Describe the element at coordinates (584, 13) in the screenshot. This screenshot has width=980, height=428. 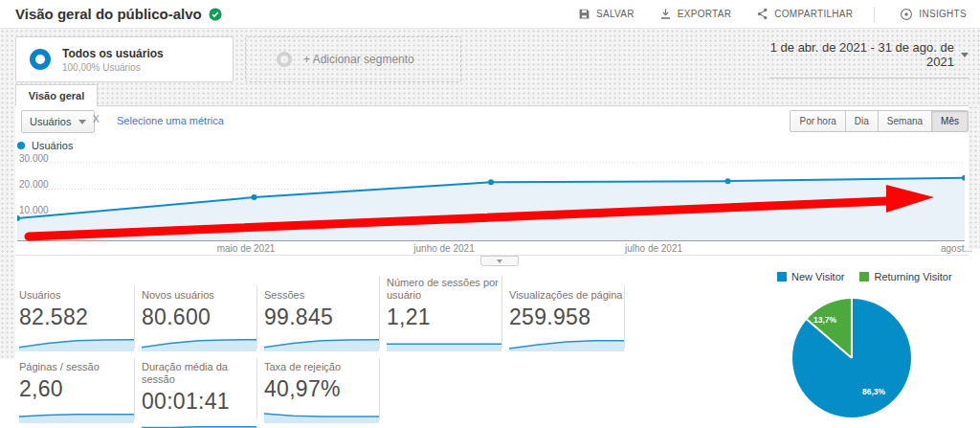
I see `save-icon` at that location.